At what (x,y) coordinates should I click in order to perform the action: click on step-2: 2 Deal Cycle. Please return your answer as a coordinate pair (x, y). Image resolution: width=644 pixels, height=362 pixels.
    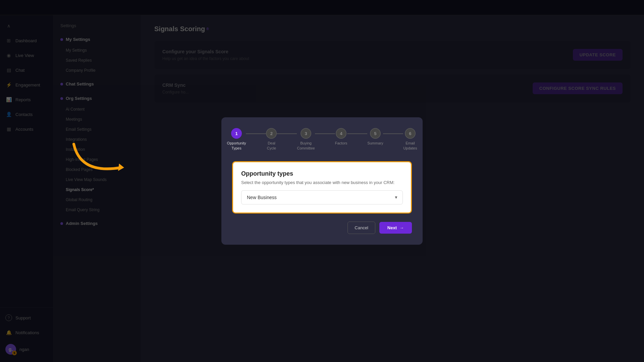
    Looking at the image, I should click on (271, 139).